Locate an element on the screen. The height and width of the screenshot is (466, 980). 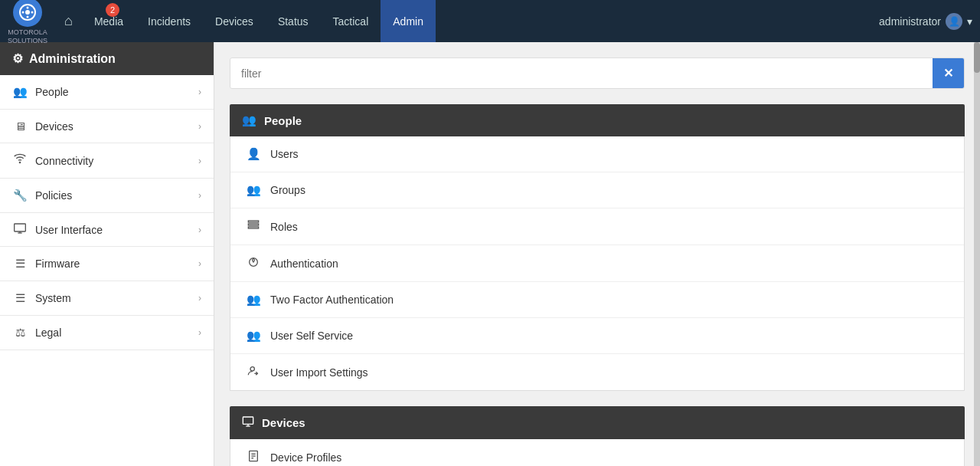
people-roles-item: Roles is located at coordinates (597, 227).